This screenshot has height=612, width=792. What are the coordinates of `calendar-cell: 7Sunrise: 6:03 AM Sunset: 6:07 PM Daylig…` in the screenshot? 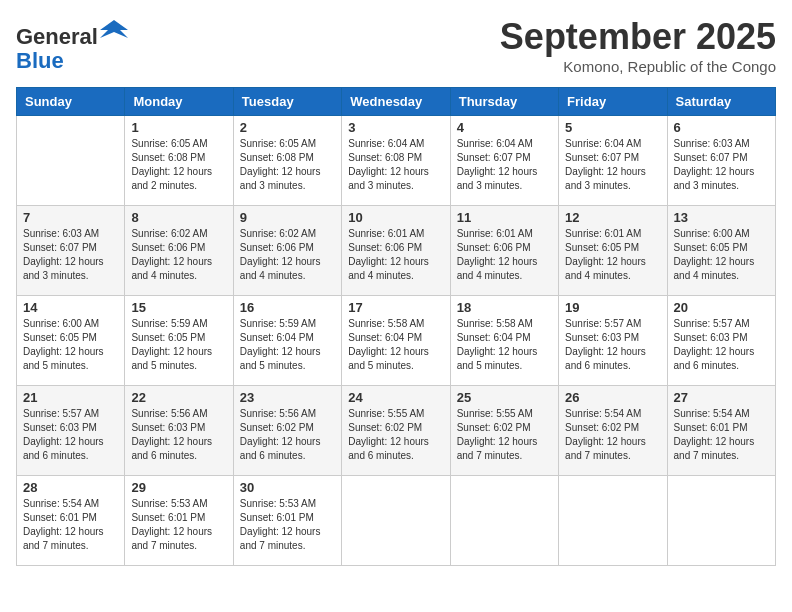 It's located at (71, 251).